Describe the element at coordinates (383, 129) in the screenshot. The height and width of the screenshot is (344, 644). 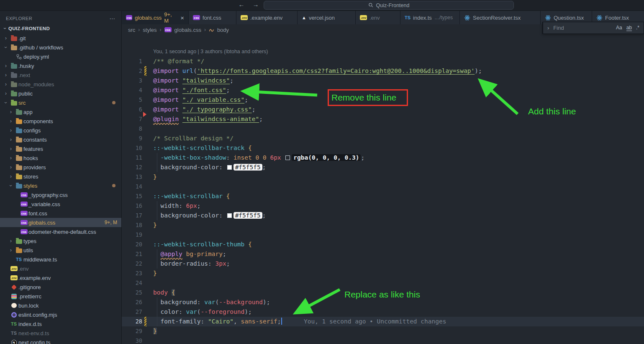
I see `code-line-8: 8` at that location.